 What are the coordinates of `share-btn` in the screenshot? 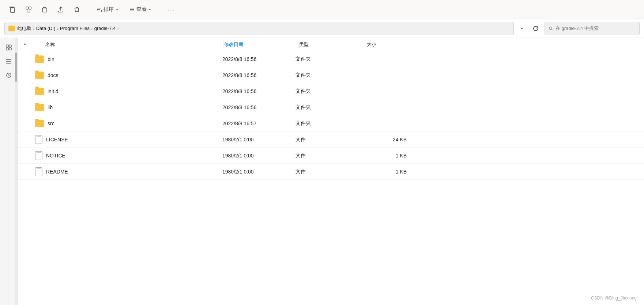 It's located at (61, 9).